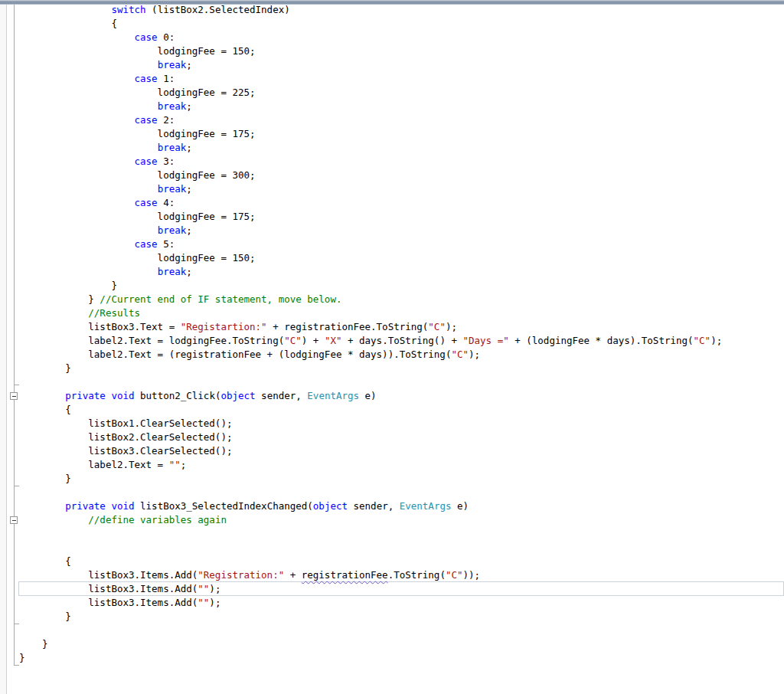  What do you see at coordinates (371, 506) in the screenshot?
I see `code-line: private void listBox3_SelectedIndexChang…` at bounding box center [371, 506].